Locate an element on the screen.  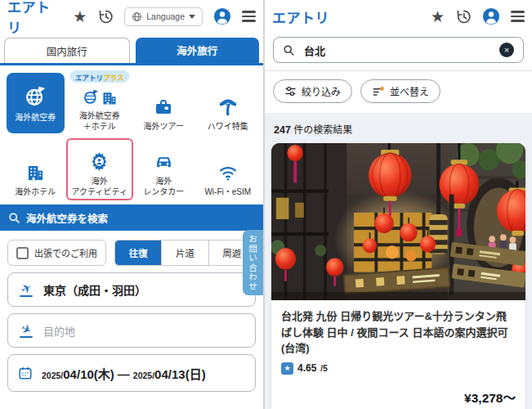
tile-label: 海外ホテル is located at coordinates (35, 191).